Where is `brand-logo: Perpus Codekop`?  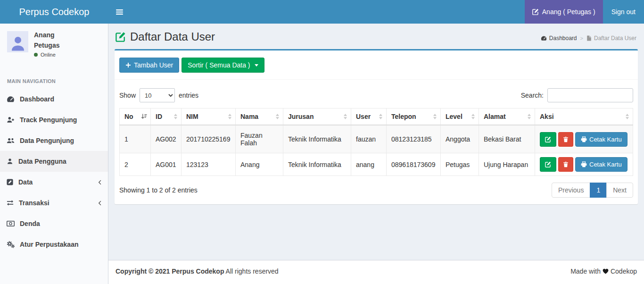
brand-logo: Perpus Codekop is located at coordinates (54, 12).